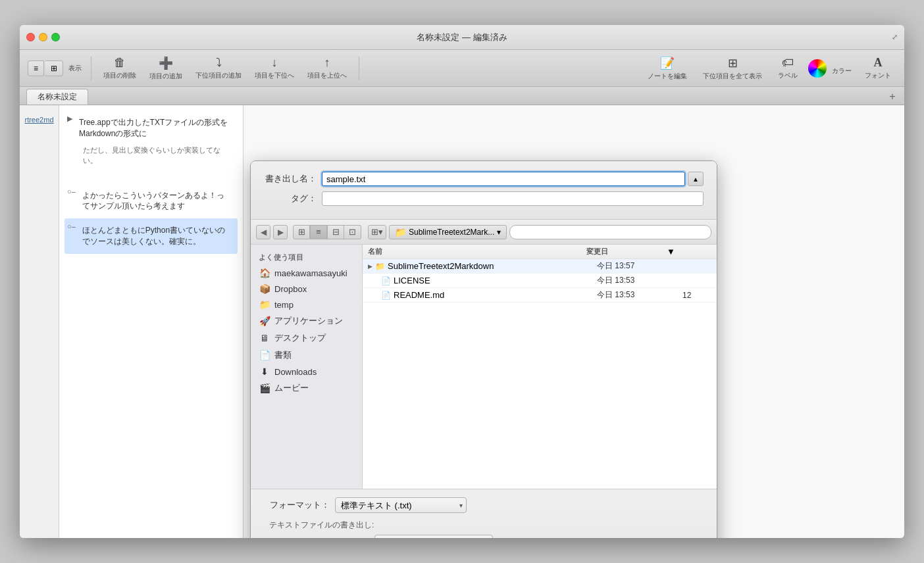 Image resolution: width=924 pixels, height=563 pixels. I want to click on view-group: ≡ ⊞, so click(45, 68).